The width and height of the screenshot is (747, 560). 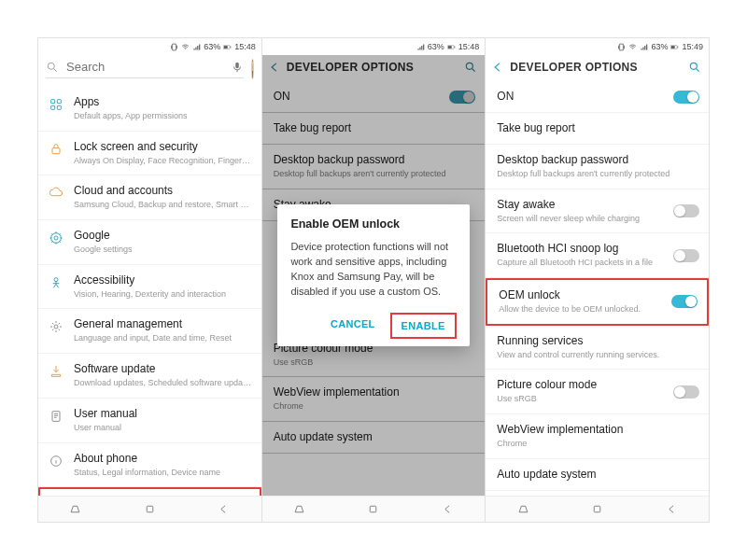 I want to click on item-sub: Google settings, so click(x=162, y=250).